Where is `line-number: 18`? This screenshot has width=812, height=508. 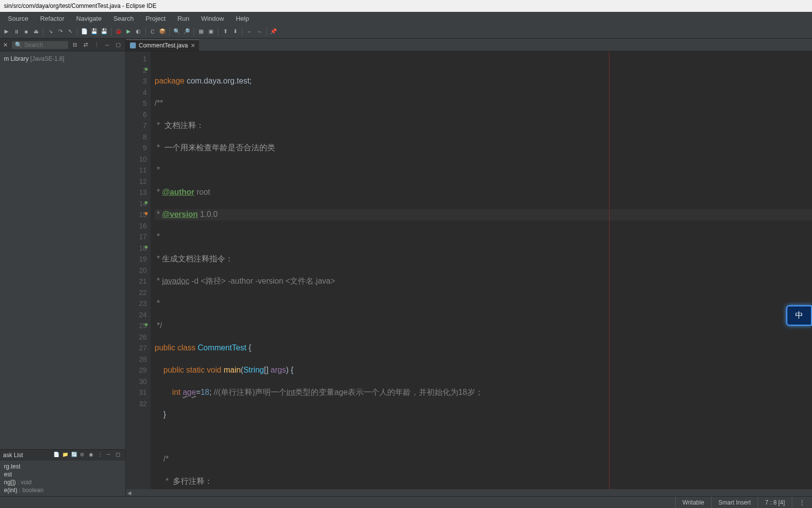
line-number: 18 is located at coordinates (136, 248).